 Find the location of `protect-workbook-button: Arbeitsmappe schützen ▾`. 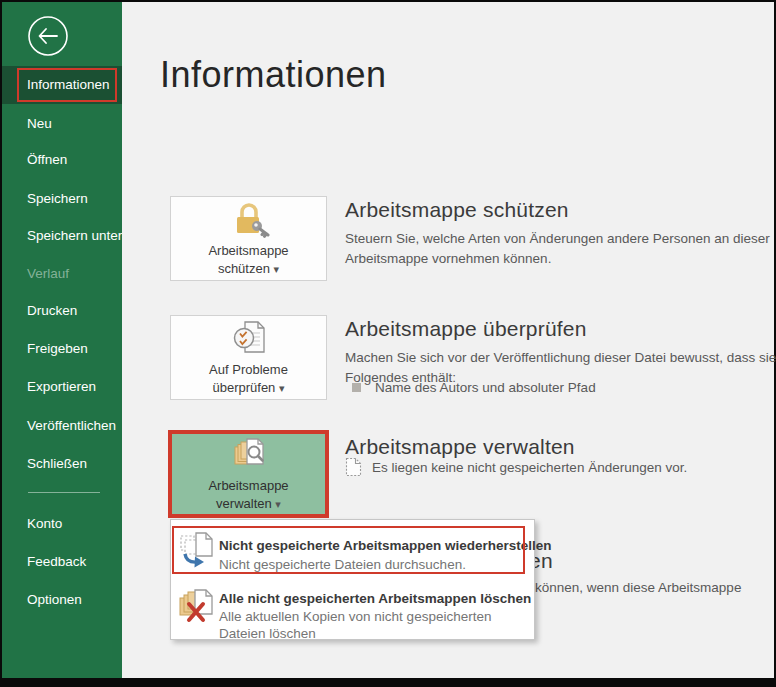

protect-workbook-button: Arbeitsmappe schützen ▾ is located at coordinates (248, 238).